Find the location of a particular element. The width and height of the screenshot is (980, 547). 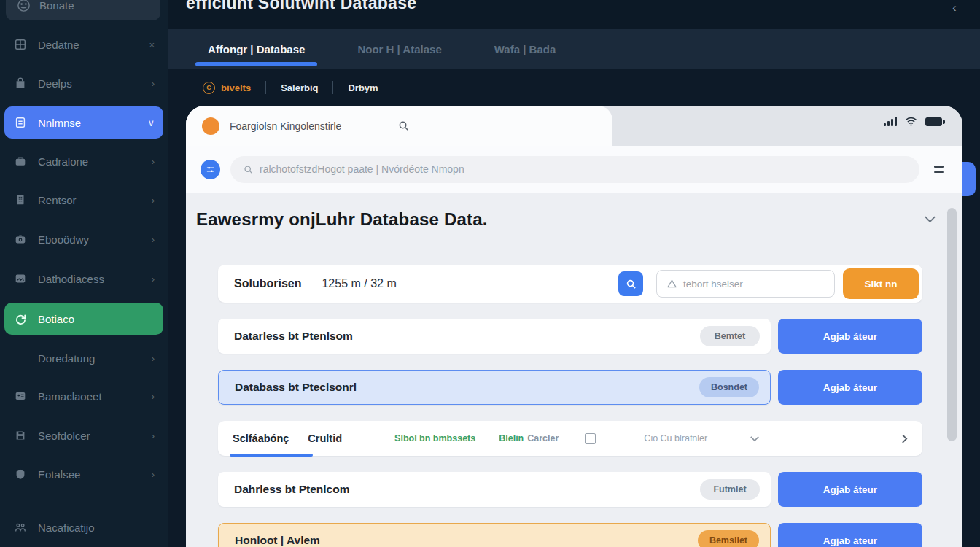

sidebar-item-label: Botiaco is located at coordinates (56, 319).